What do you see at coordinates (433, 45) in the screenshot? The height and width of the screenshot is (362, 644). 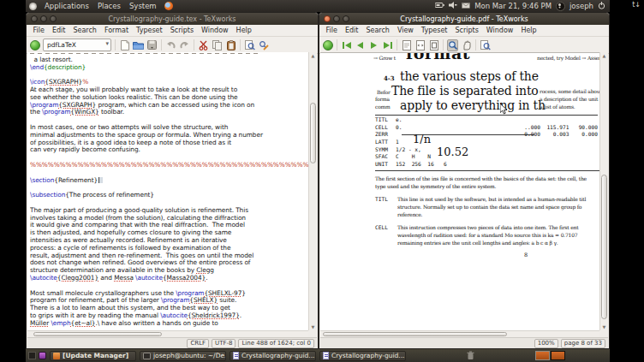 I see `fit-window-button` at bounding box center [433, 45].